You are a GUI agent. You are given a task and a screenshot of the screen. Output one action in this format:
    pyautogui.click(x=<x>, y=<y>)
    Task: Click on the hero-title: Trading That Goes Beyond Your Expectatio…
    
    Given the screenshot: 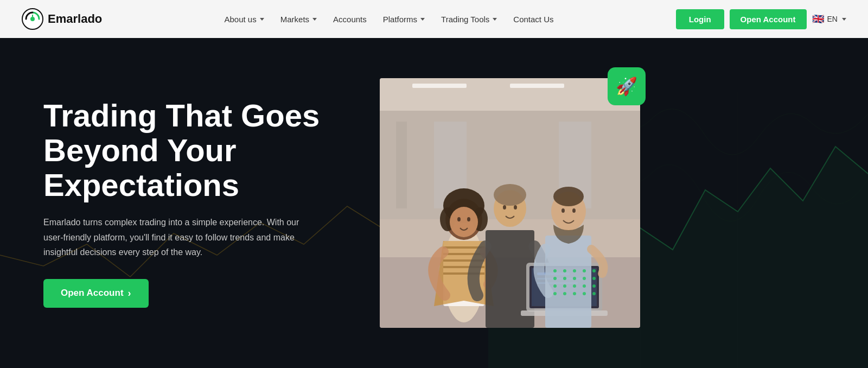 What is the action you would take?
    pyautogui.click(x=195, y=150)
    